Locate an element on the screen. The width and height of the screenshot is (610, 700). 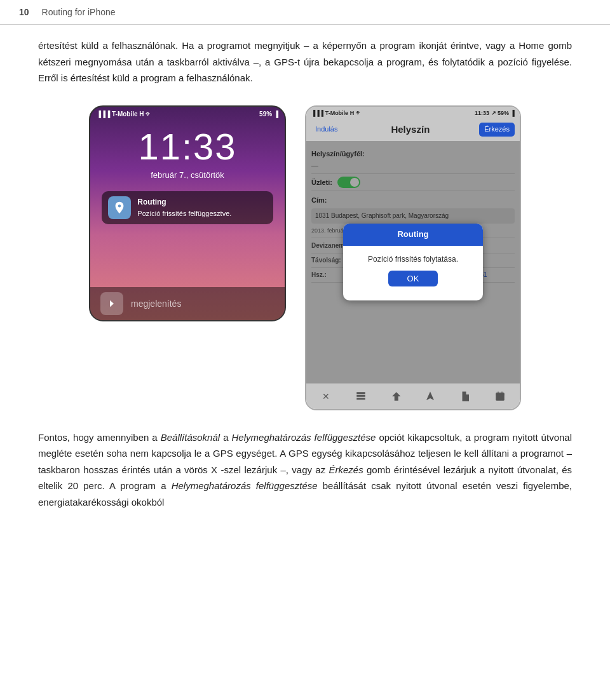
right-status-left: ▐▐▐ T-Mobile H ᯤ is located at coordinates (337, 113).